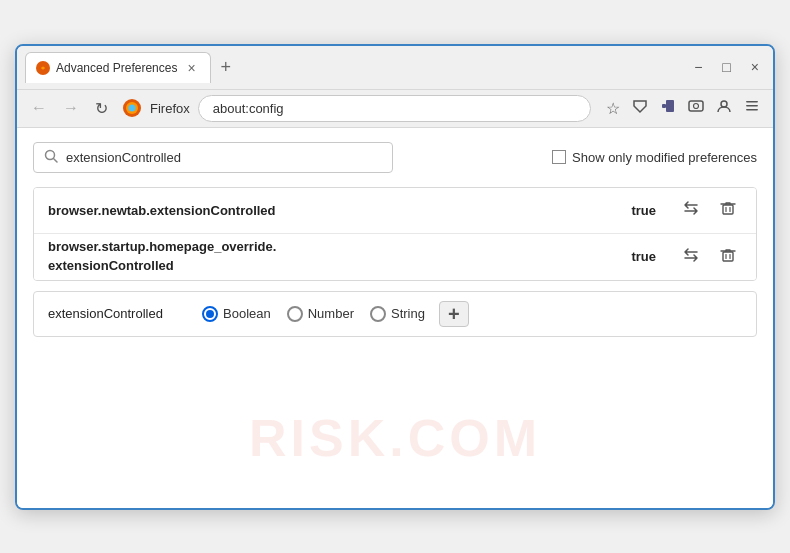  Describe the element at coordinates (613, 108) in the screenshot. I see `bookmark-icon: ☆` at that location.